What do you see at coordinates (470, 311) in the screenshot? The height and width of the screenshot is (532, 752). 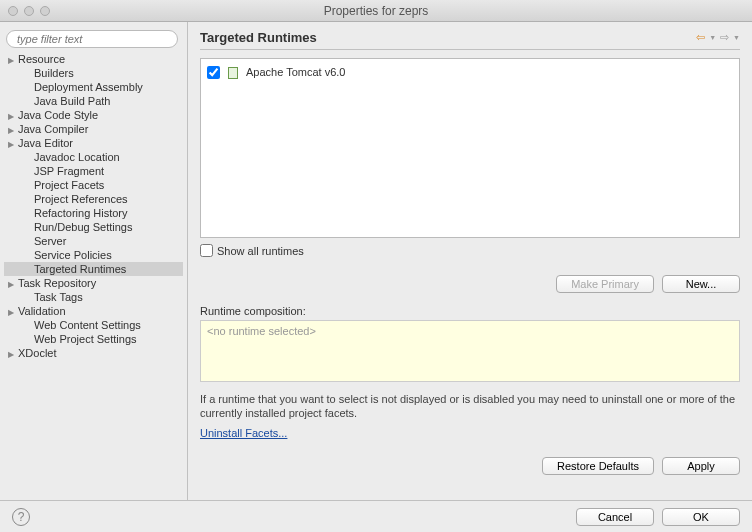 I see `composition-label: Runtime composition:` at bounding box center [470, 311].